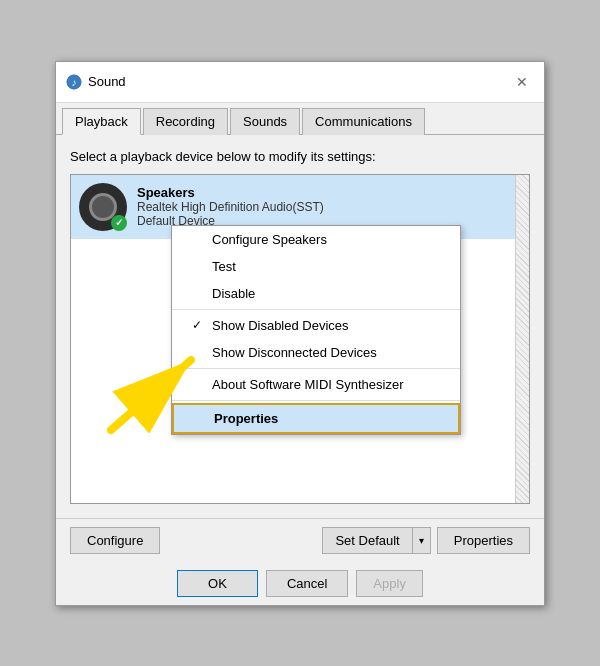 This screenshot has height=666, width=600. Describe the element at coordinates (316, 266) in the screenshot. I see `ctx-test: Test` at that location.